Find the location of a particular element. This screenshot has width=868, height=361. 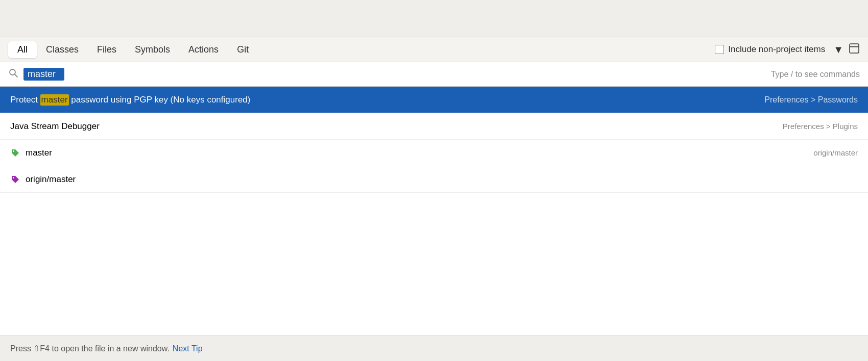

result-item-2-text: Java Stream Debugger is located at coordinates (396, 126).